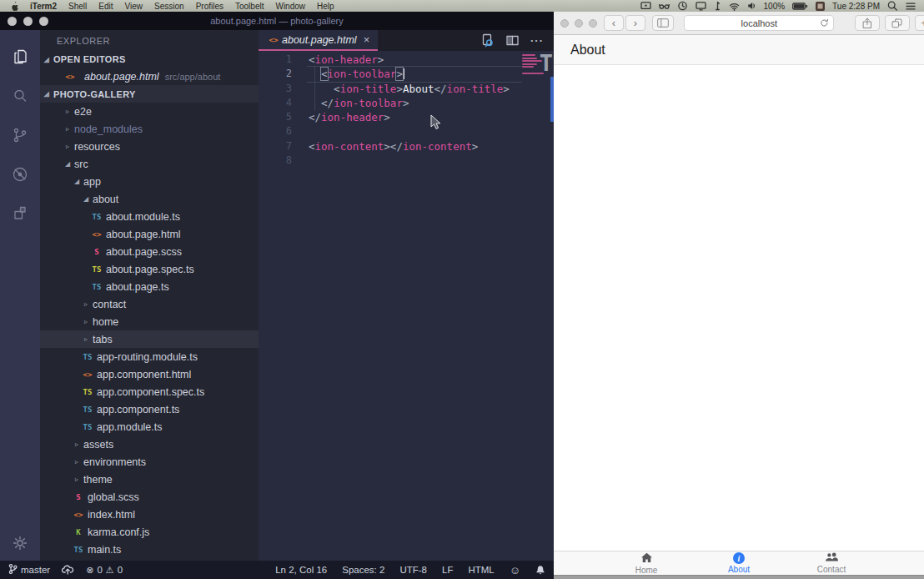  I want to click on warning-count: 0, so click(120, 570).